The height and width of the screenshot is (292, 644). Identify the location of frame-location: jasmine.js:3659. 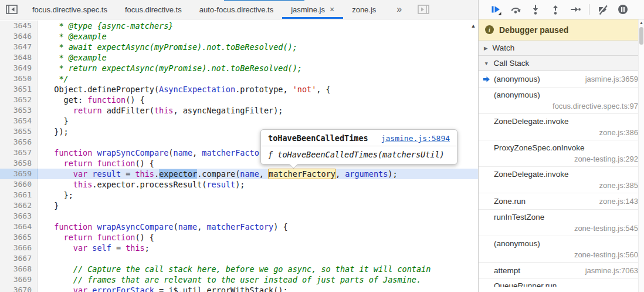
(612, 79).